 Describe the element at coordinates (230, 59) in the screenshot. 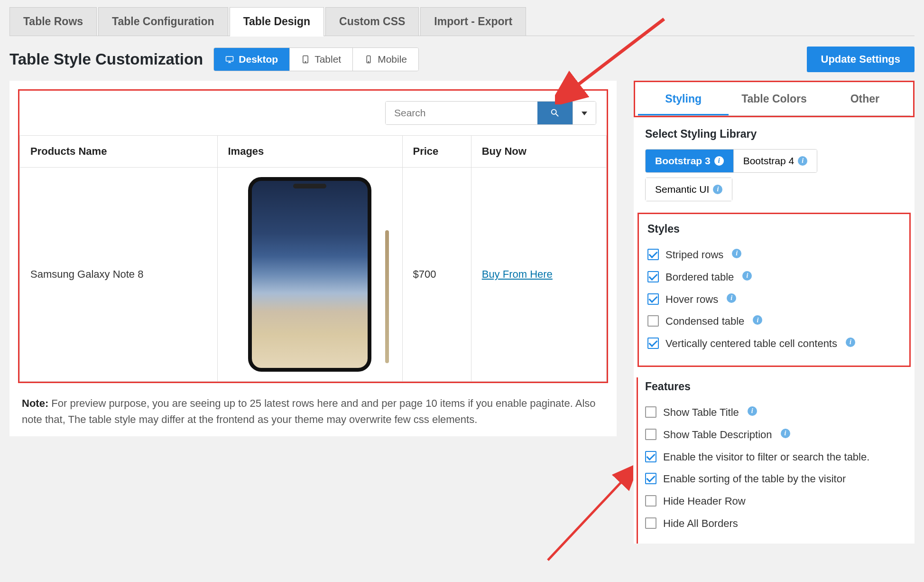

I see `desktop-icon` at that location.